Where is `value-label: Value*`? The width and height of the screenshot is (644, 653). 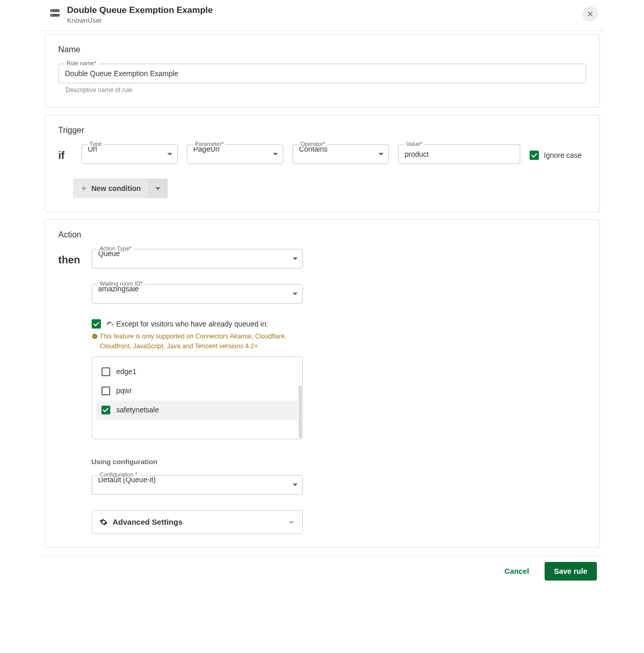 value-label: Value* is located at coordinates (415, 144).